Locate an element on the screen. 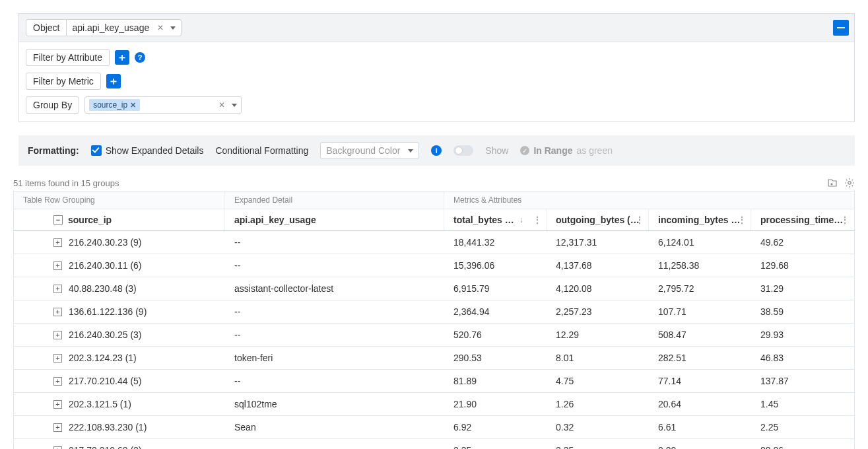 The image size is (868, 449). incoming-bytes-value: 0.00 is located at coordinates (700, 444).